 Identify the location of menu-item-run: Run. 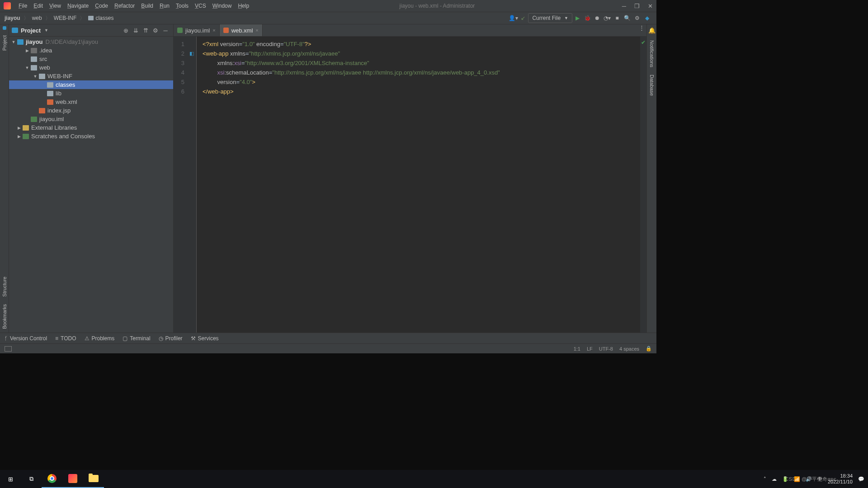
(165, 6).